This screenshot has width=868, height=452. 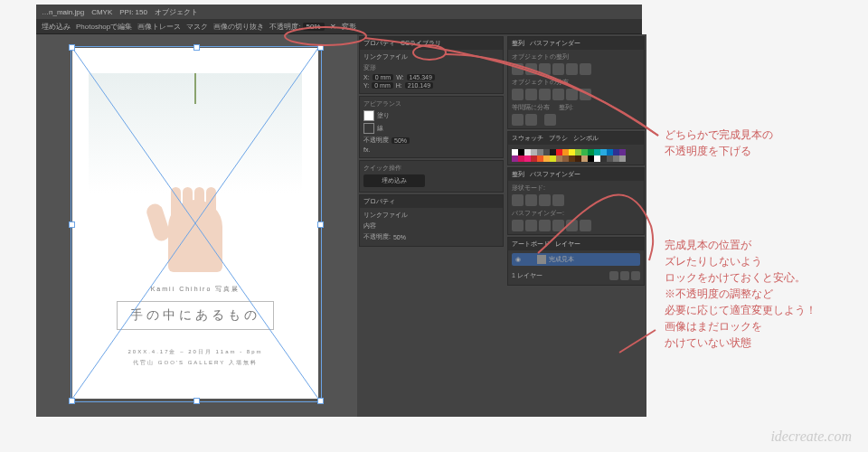 What do you see at coordinates (369, 128) in the screenshot?
I see `stroke-swatch` at bounding box center [369, 128].